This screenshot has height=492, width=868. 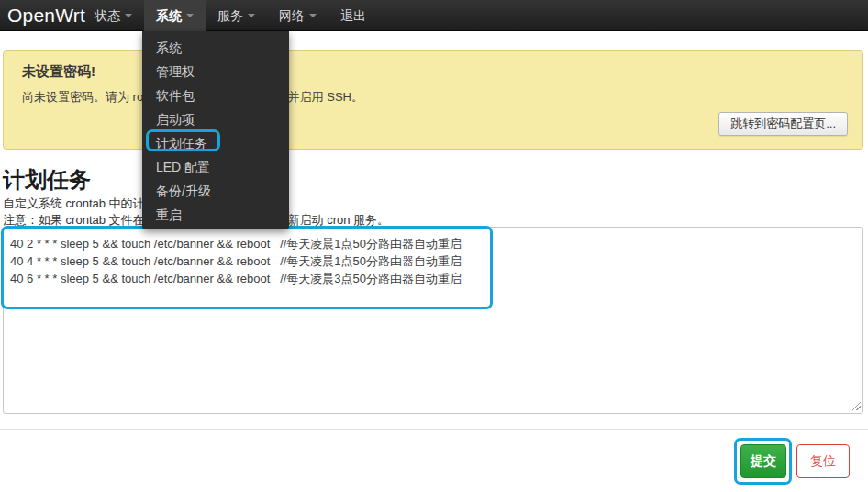 I want to click on page-title: 计划任务, so click(x=47, y=180).